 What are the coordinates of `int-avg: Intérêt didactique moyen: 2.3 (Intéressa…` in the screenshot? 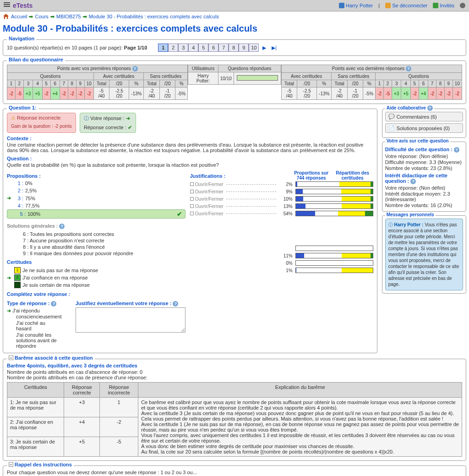 It's located at (424, 197).